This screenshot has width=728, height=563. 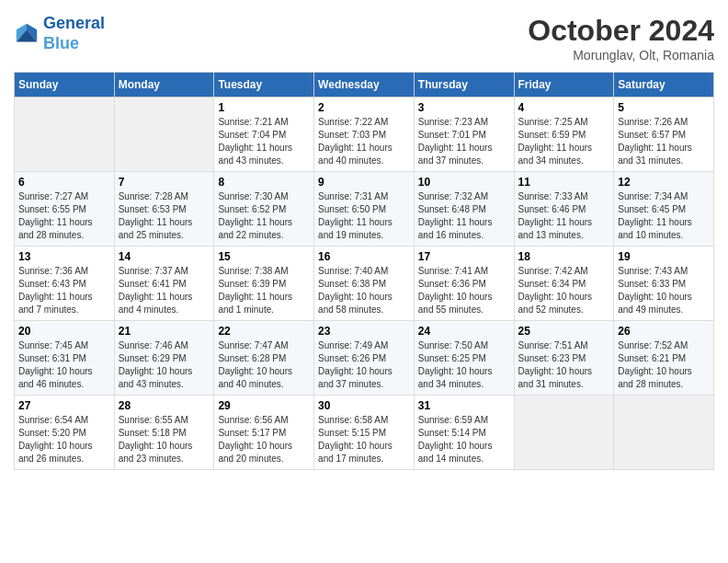 I want to click on weekday-header-sunday: Sunday, so click(x=64, y=85).